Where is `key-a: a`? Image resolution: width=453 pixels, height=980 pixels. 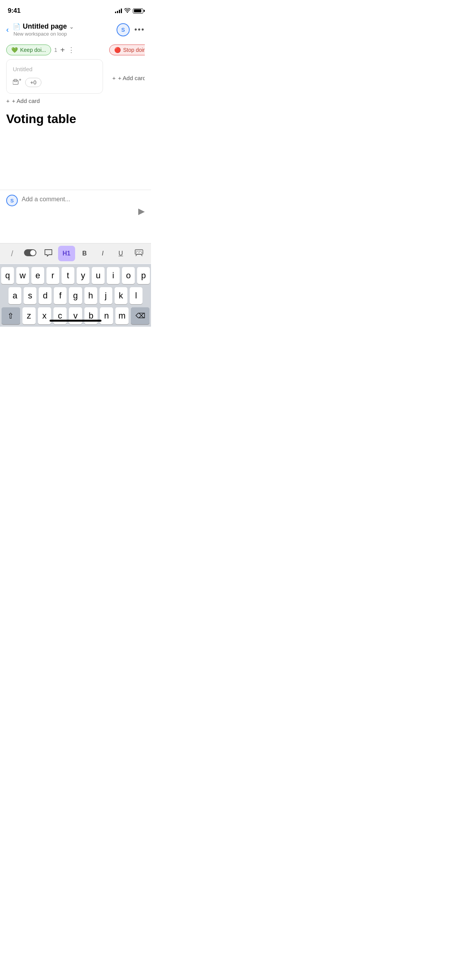
key-a: a is located at coordinates (15, 296).